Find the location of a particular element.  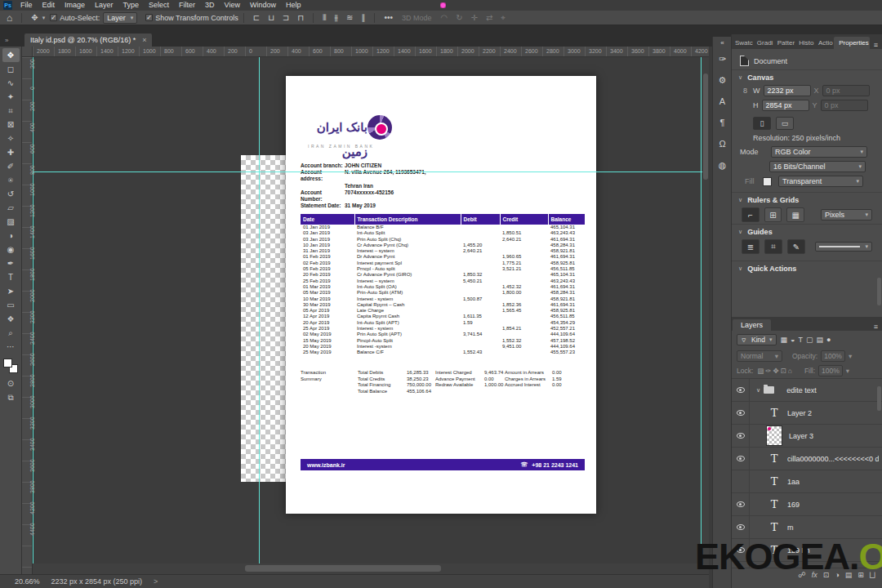

panel-menu-icon: ≡ is located at coordinates (875, 45).